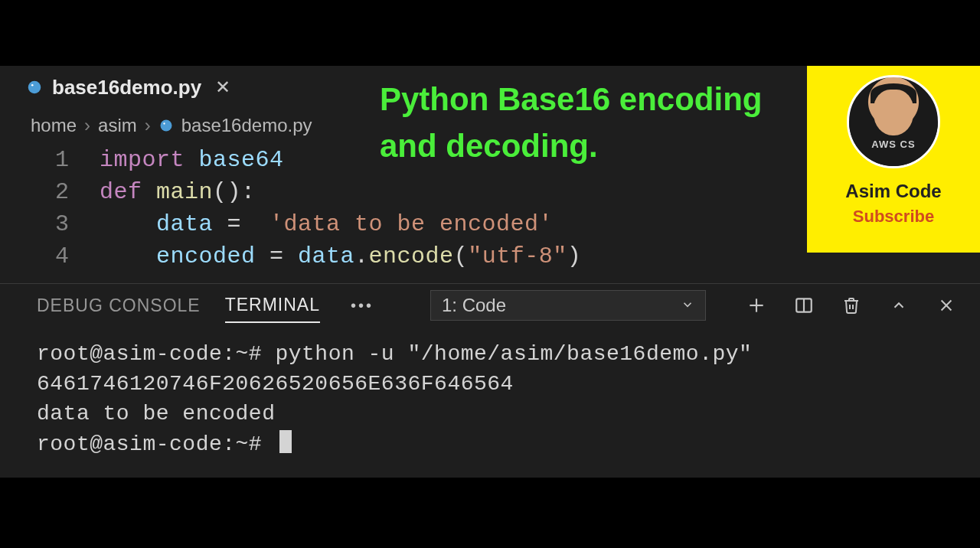 The image size is (980, 548). What do you see at coordinates (273, 306) in the screenshot?
I see `tab-terminal: TERMINAL` at bounding box center [273, 306].